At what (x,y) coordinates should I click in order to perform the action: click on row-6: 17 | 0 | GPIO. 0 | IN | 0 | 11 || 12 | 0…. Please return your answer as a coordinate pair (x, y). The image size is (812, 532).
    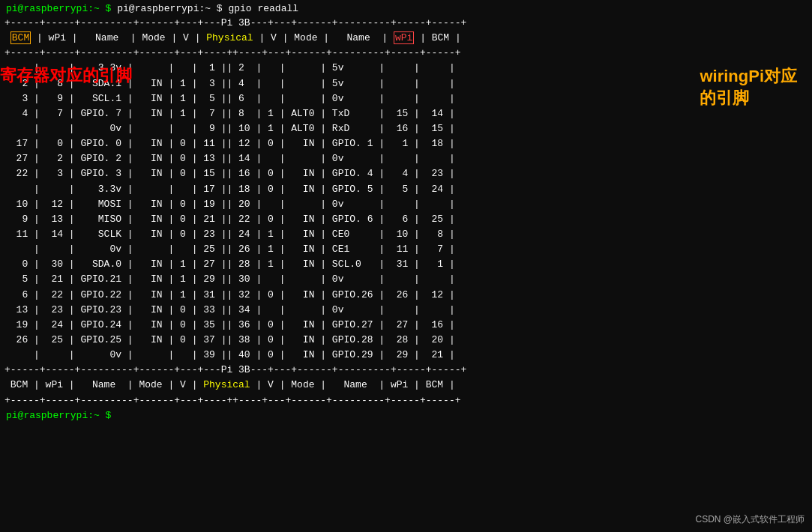
    Looking at the image, I should click on (229, 144).